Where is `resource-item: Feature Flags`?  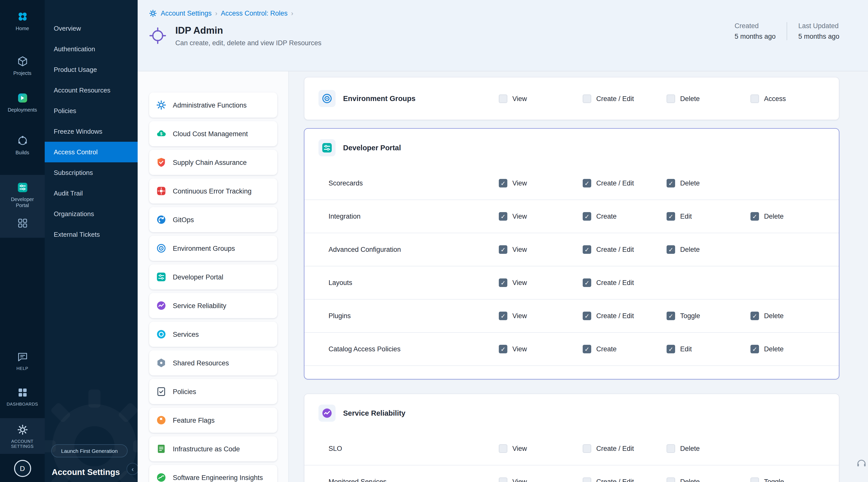
resource-item: Feature Flags is located at coordinates (213, 420).